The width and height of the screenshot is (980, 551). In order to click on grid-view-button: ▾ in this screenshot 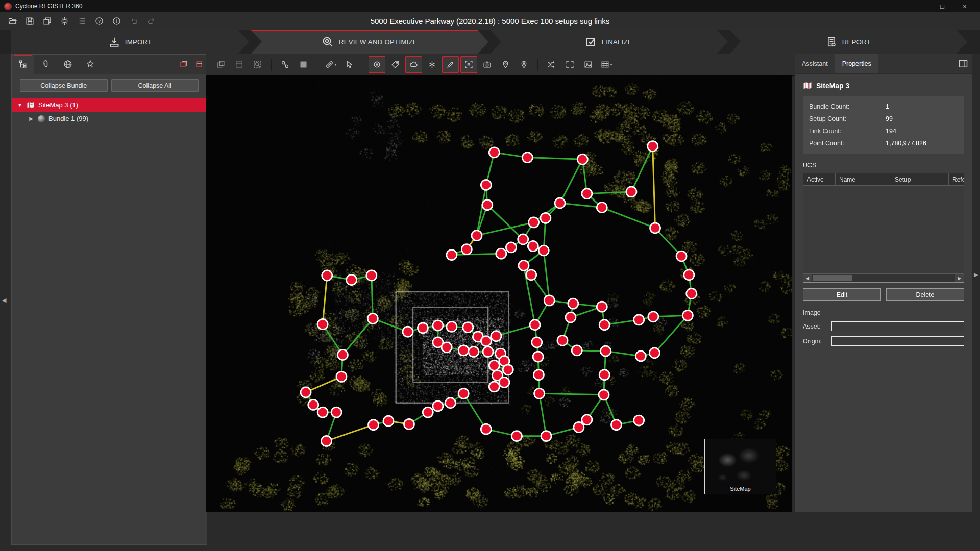, I will do `click(606, 64)`.